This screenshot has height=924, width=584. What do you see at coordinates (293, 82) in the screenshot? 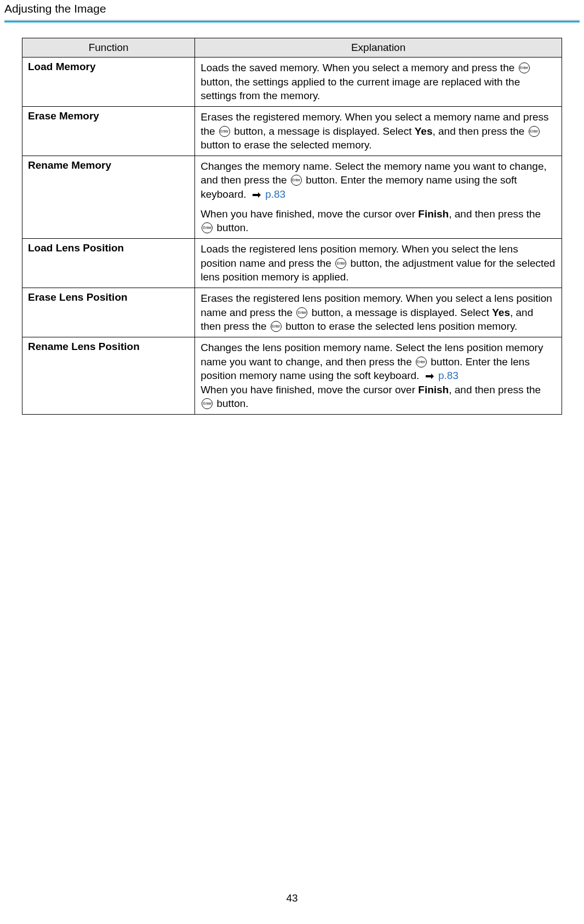
I see `table-row: Load Memory Loads the saved memory. When…` at bounding box center [293, 82].